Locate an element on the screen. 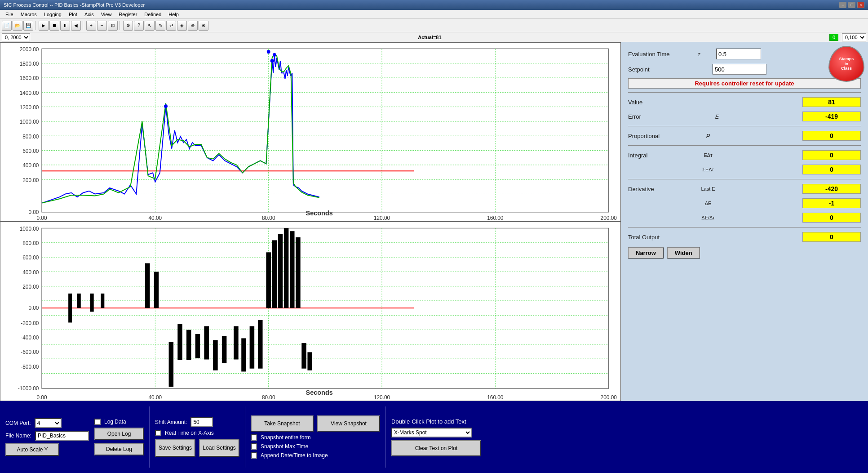 The image size is (868, 473). widen-button: Widen is located at coordinates (684, 253).